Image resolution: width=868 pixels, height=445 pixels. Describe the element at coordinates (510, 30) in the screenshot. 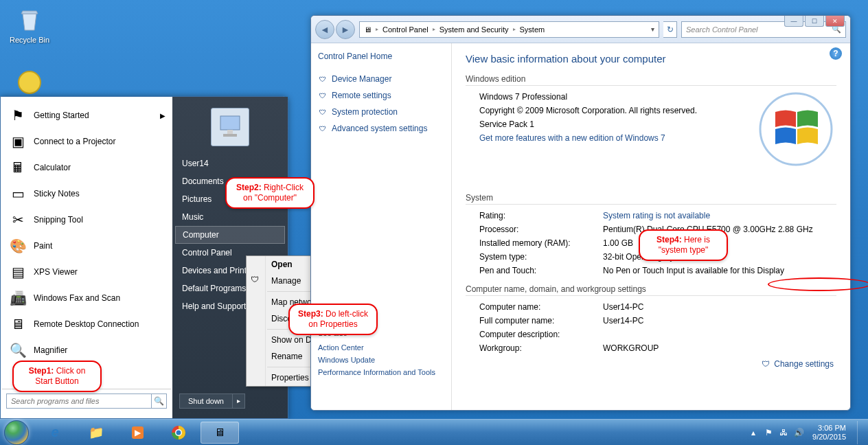

I see `address-bar: 🖥▸ Control Panel▸ System and Security▸ S…` at that location.